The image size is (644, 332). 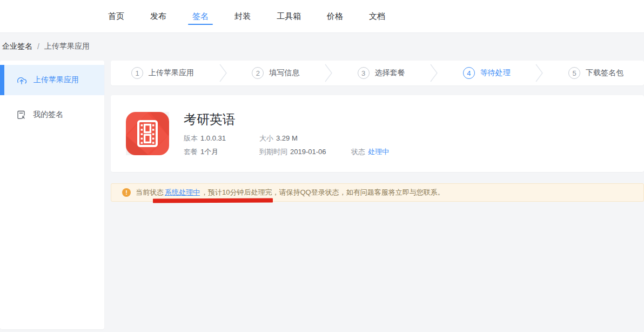 What do you see at coordinates (390, 73) in the screenshot?
I see `step-label: 选择套餐` at bounding box center [390, 73].